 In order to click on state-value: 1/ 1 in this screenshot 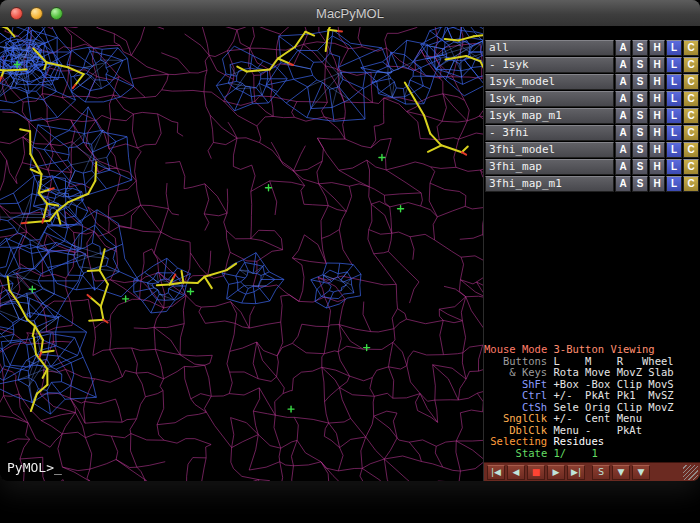, I will do `click(572, 453)`.